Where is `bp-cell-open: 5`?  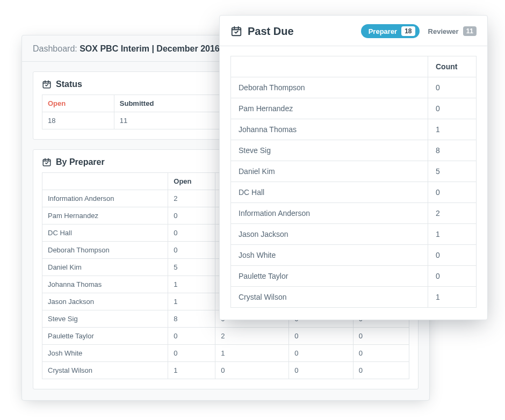 bp-cell-open: 5 is located at coordinates (192, 267).